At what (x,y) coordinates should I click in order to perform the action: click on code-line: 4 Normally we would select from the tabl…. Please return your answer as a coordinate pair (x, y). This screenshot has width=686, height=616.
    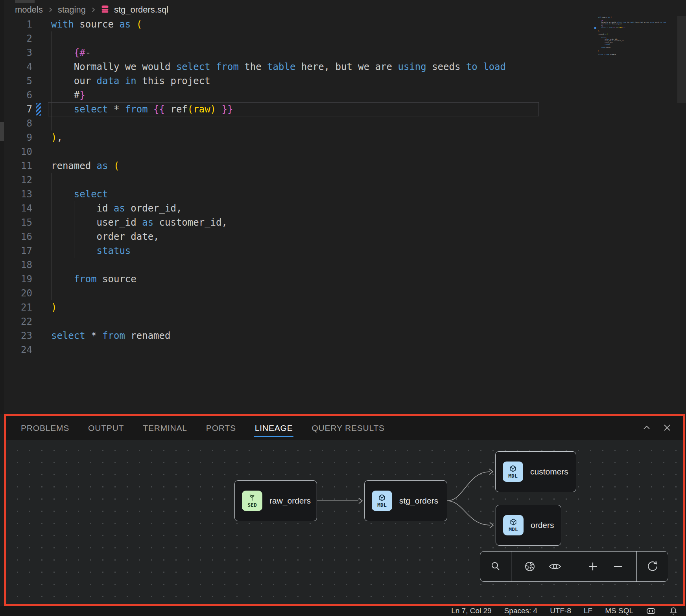
    Looking at the image, I should click on (297, 67).